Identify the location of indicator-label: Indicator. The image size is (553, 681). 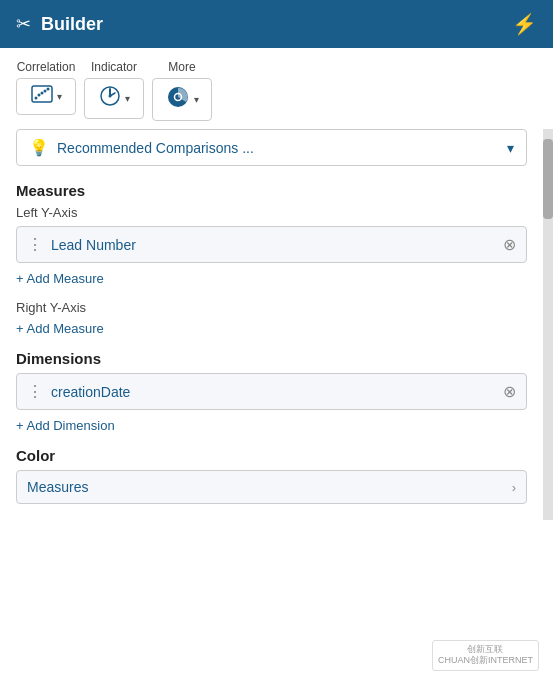
(114, 67).